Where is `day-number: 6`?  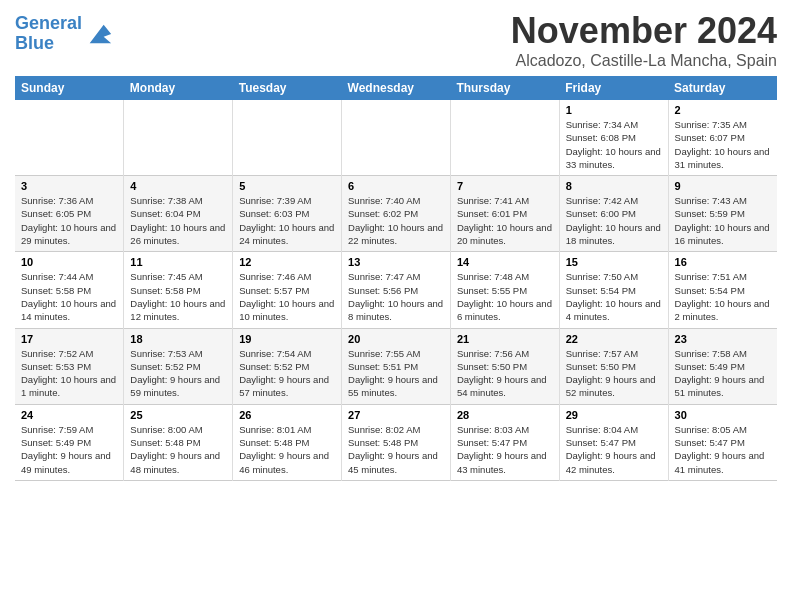 day-number: 6 is located at coordinates (396, 186).